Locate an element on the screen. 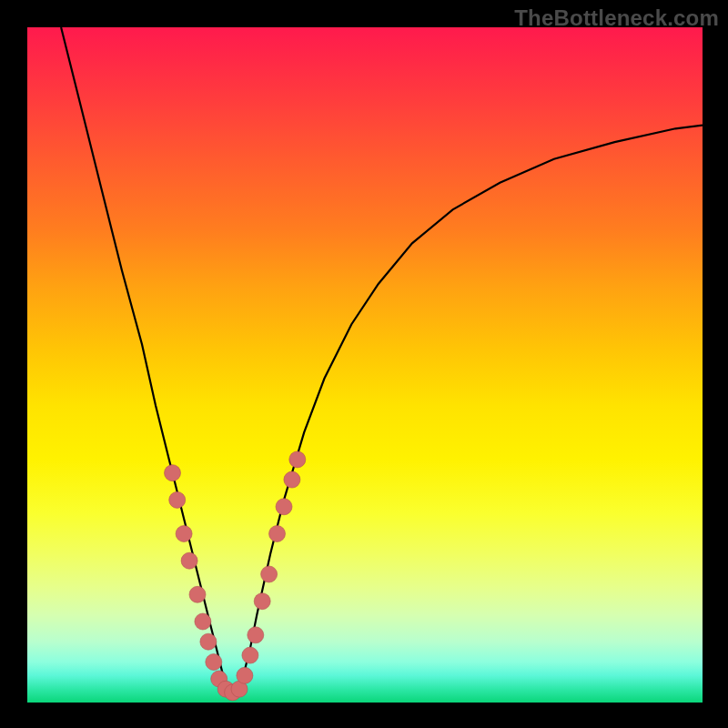 Image resolution: width=728 pixels, height=728 pixels. watermark-text: TheBottleneck.com is located at coordinates (617, 18).